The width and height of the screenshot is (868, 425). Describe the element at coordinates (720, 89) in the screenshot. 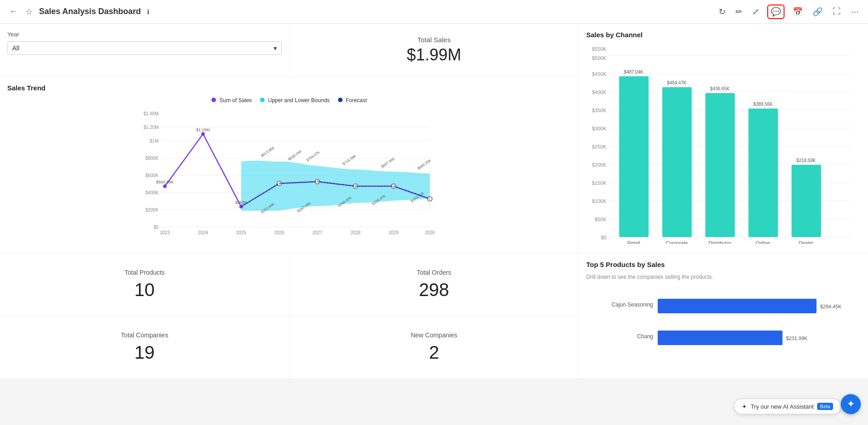

I see `svg-text: $436.65K` at that location.